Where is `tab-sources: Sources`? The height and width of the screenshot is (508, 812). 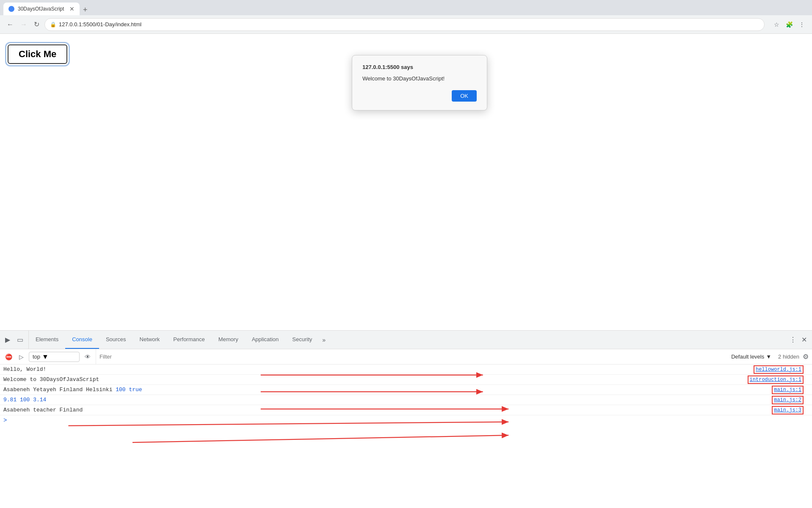
tab-sources: Sources is located at coordinates (116, 340).